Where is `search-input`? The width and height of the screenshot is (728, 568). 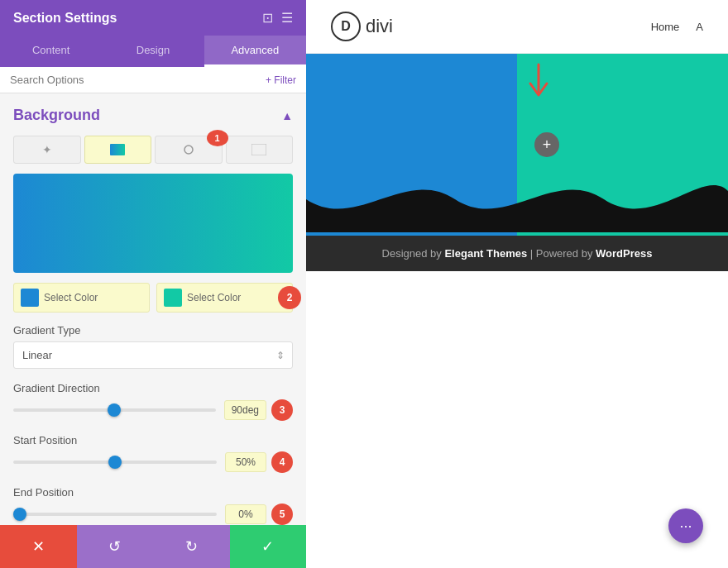
search-input is located at coordinates (134, 79).